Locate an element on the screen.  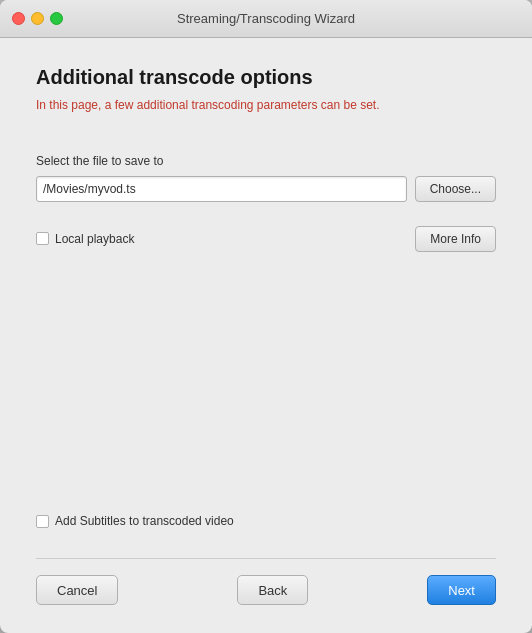
local-playback-checkbox is located at coordinates (42, 238).